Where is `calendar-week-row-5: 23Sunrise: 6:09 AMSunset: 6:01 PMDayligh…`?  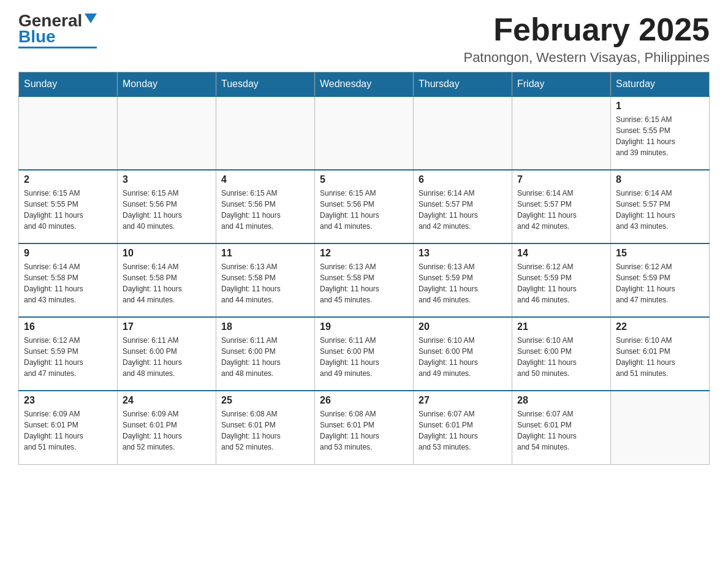 calendar-week-row-5: 23Sunrise: 6:09 AMSunset: 6:01 PMDayligh… is located at coordinates (364, 427).